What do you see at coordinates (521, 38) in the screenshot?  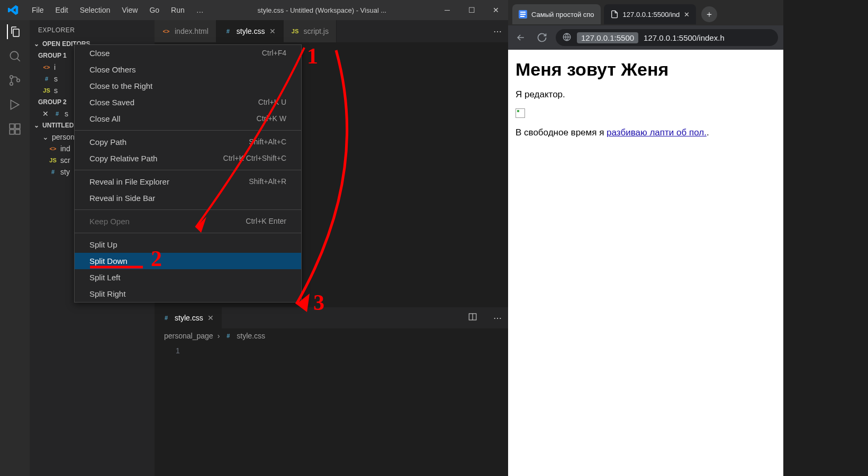 I see `back-button` at bounding box center [521, 38].